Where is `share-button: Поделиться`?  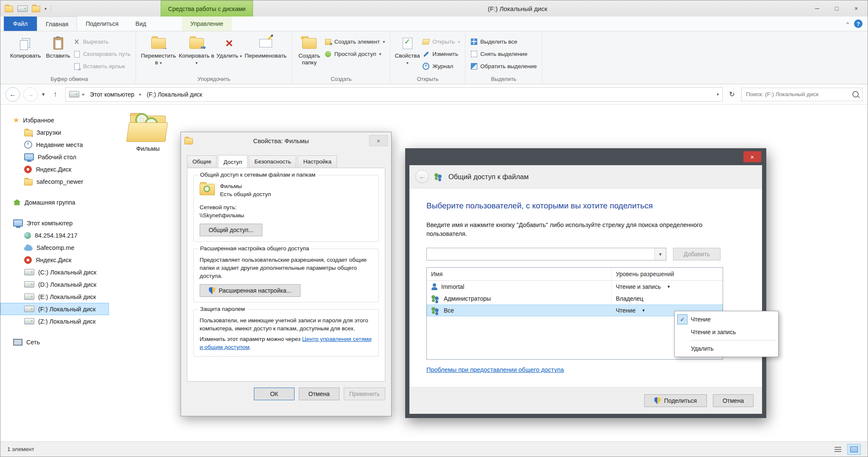
share-button: Поделиться is located at coordinates (676, 401).